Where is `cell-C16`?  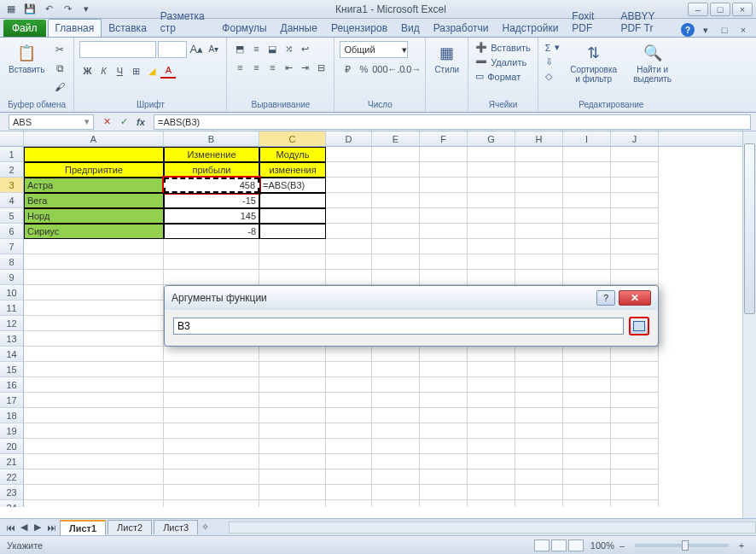 cell-C16 is located at coordinates (293, 385).